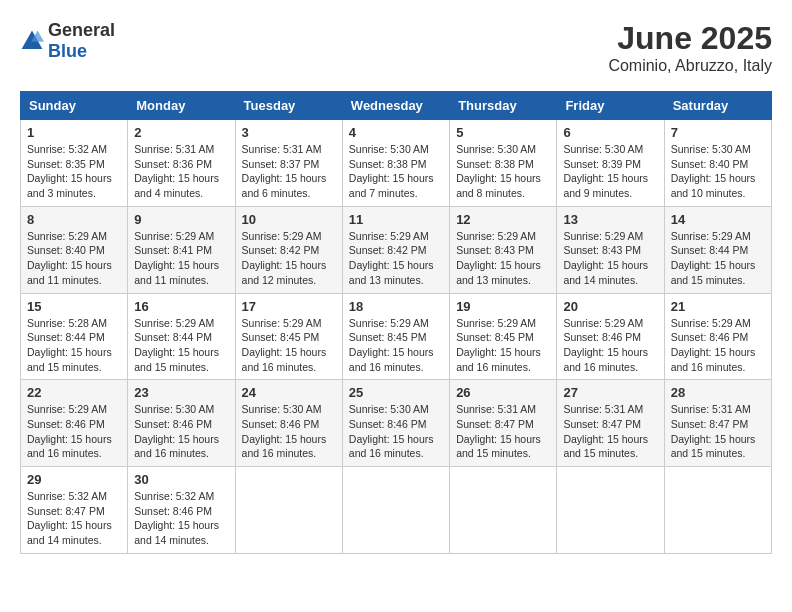 The image size is (792, 612). What do you see at coordinates (504, 164) in the screenshot?
I see `calendar-cell: 5 Sunrise: 5:30 AMSunset: 8:38 PMDayligh…` at bounding box center [504, 164].